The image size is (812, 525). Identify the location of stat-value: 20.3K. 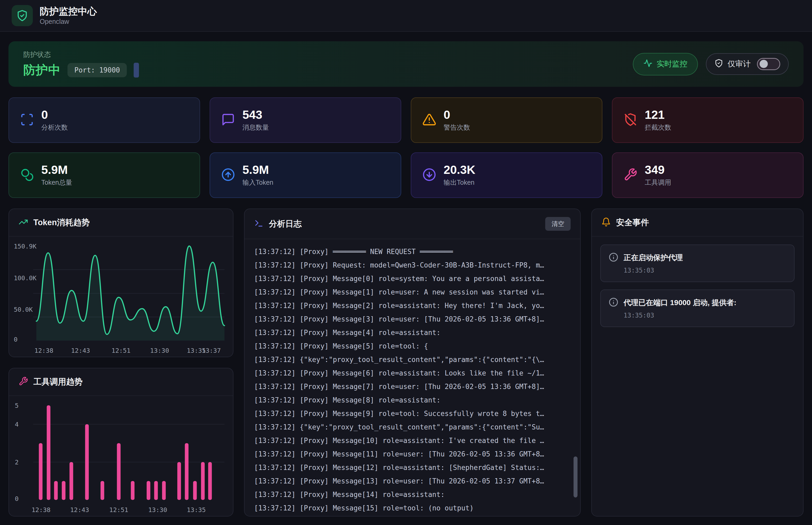
(460, 170).